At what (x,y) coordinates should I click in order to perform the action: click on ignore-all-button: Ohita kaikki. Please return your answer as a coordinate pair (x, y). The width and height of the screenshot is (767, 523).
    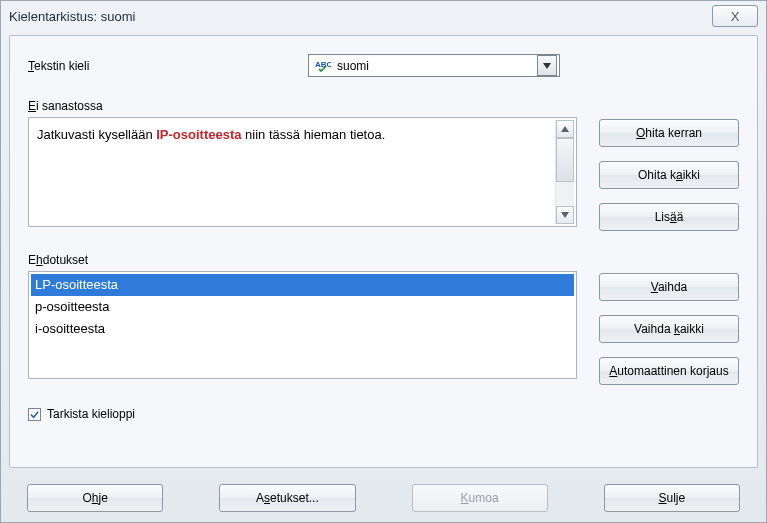
    Looking at the image, I should click on (669, 175).